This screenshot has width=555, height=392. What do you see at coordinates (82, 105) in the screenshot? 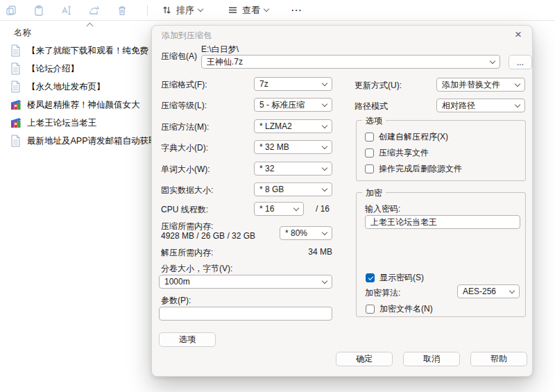
I see `list-item: 楼凤超精推荐！神仙颜值女大` at bounding box center [82, 105].